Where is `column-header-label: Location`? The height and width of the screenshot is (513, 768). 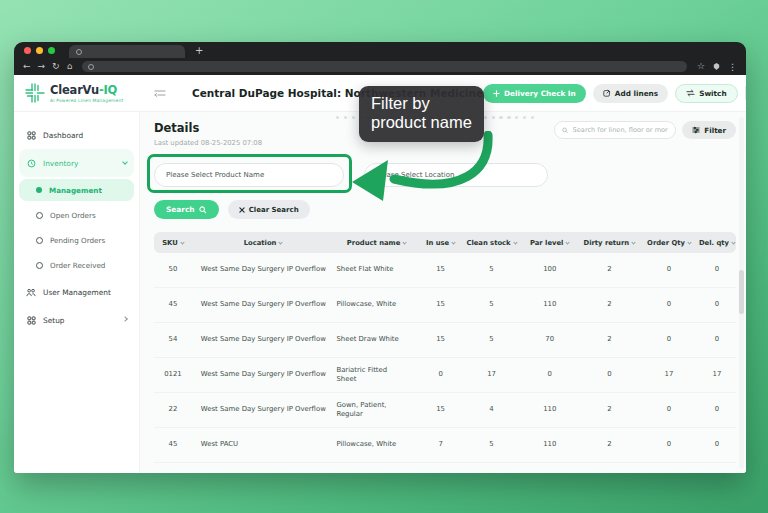
column-header-label: Location is located at coordinates (260, 243).